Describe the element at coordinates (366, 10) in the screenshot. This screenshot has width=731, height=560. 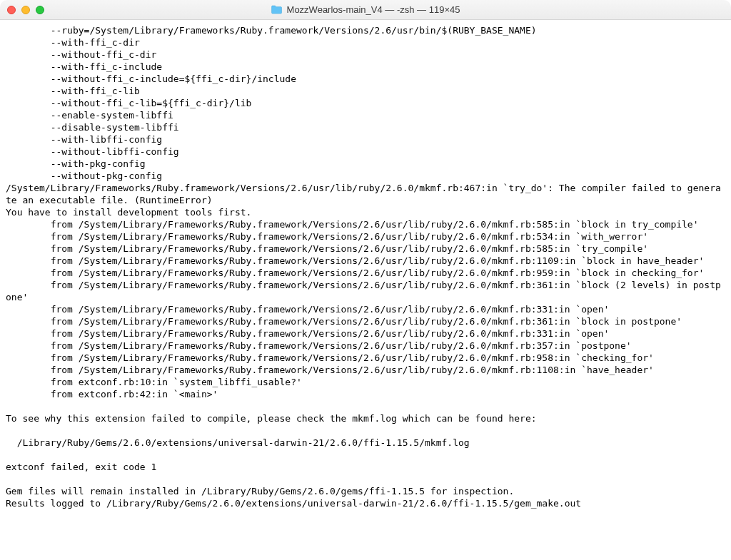
I see `window-title-group: MozzWearlos-main_V4 — -zsh — 119×45` at that location.